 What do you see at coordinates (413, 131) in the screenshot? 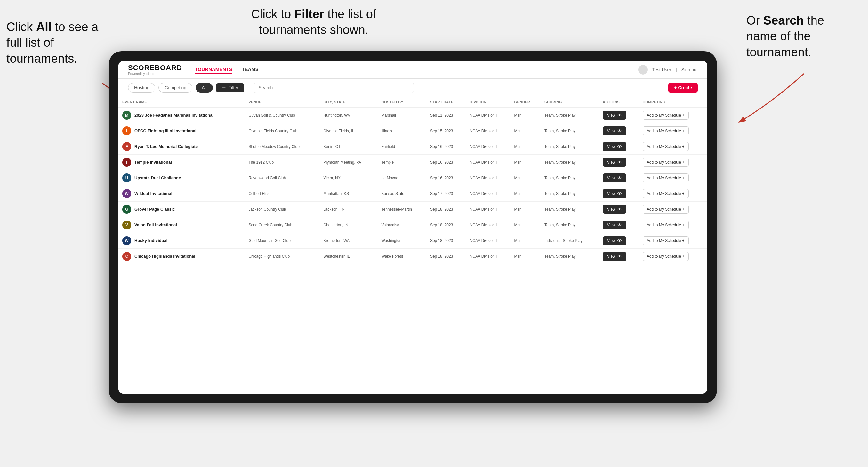
I see `table-row: I OFCC Fighting Illini Invitational Olym…` at bounding box center [413, 131].